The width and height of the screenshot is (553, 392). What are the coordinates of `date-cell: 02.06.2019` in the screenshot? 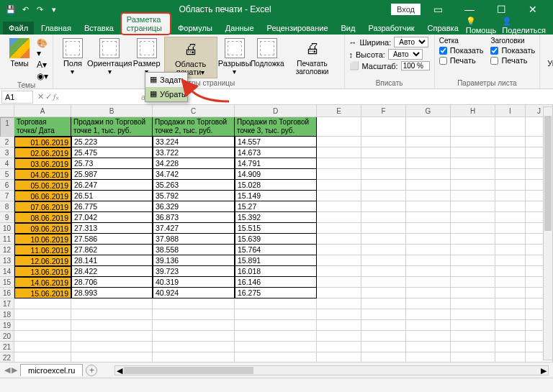 It's located at (43, 152).